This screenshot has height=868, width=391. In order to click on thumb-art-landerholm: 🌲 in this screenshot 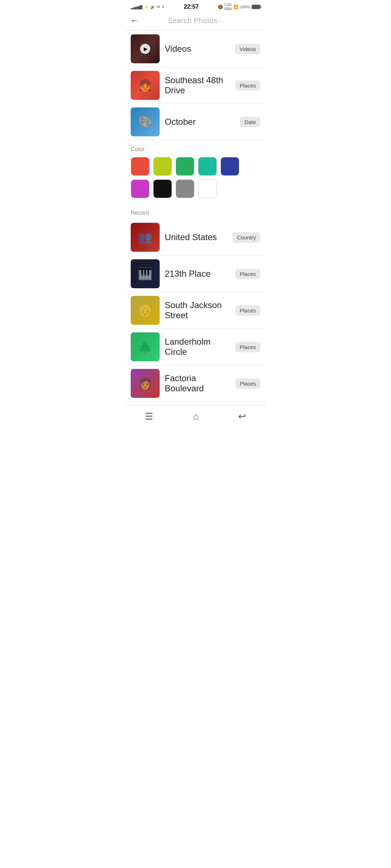, I will do `click(145, 347)`.